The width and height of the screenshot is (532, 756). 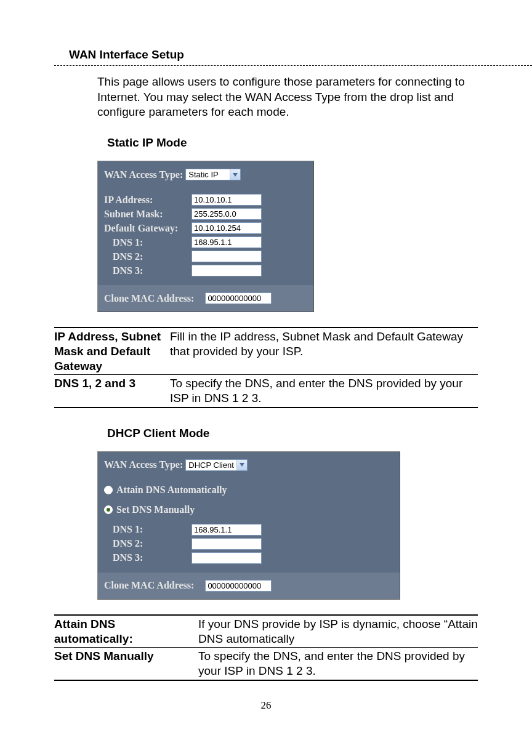 I want to click on wan-access-type-value: Static IP, so click(x=208, y=175).